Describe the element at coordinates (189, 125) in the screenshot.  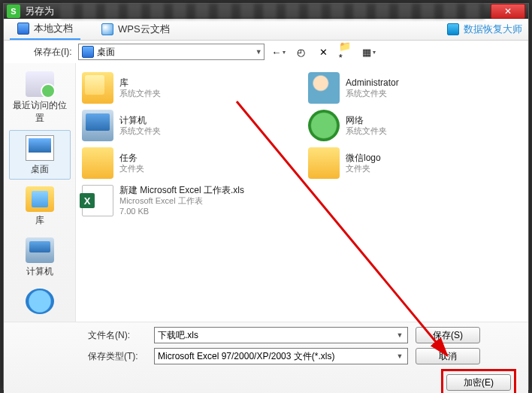
I see `list-item: 计算机 系统文件夹` at that location.